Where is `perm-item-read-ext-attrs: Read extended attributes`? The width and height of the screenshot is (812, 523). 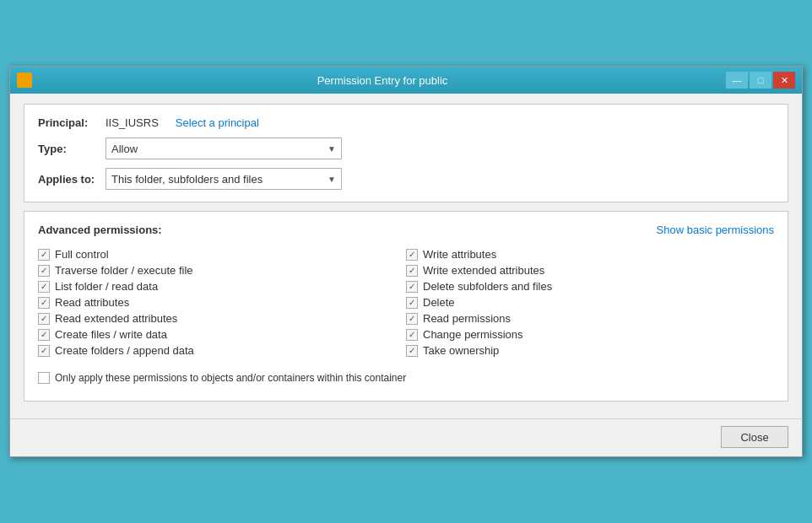
perm-item-read-ext-attrs: Read extended attributes is located at coordinates (222, 319).